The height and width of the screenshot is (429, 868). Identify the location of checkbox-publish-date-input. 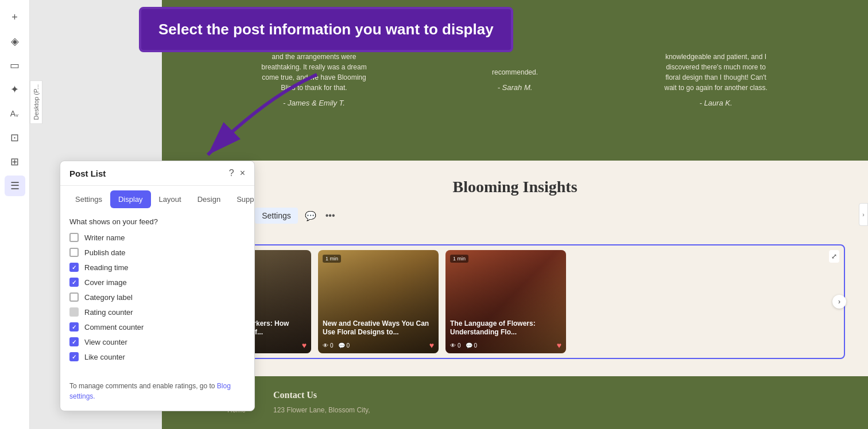
(74, 252).